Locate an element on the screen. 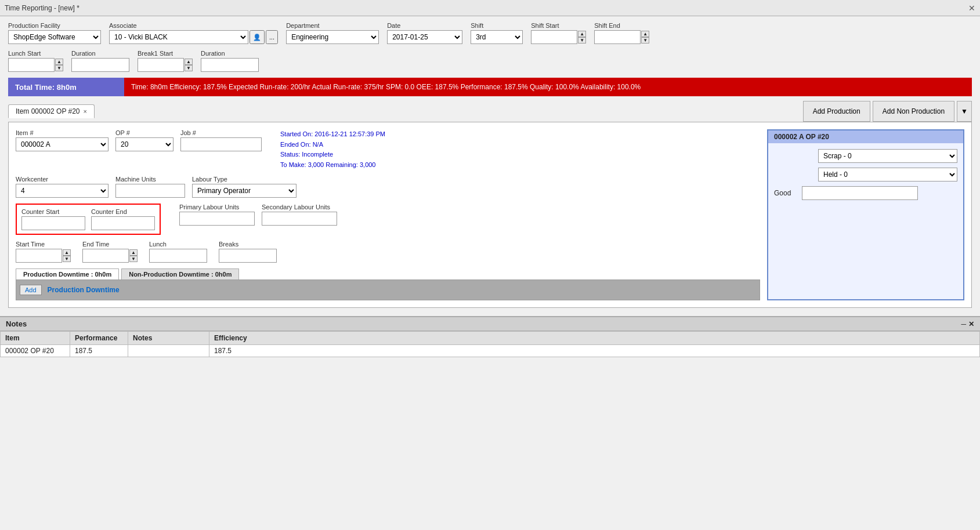 This screenshot has height=530, width=980. break1-down: ▼ is located at coordinates (189, 68).